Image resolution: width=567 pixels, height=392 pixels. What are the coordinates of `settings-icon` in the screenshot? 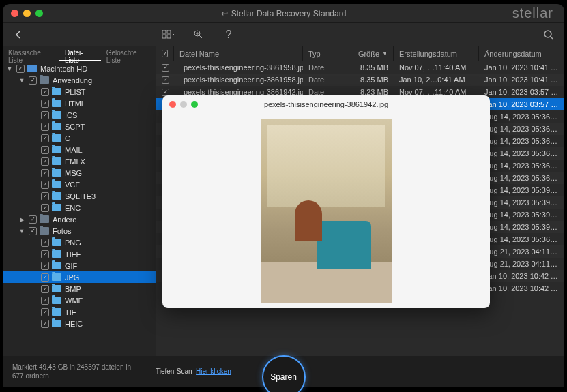 It's located at (199, 35).